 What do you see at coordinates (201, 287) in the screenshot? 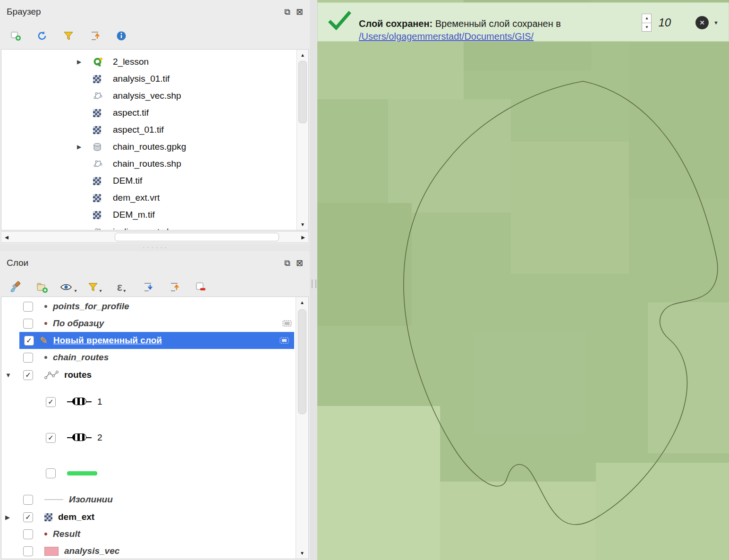
I see `remove-layer-icon` at bounding box center [201, 287].